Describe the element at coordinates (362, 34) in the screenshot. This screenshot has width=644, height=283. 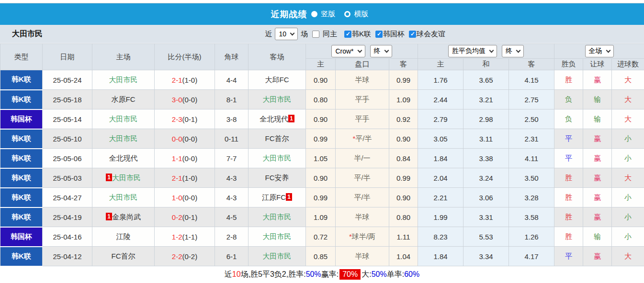
I see `kleague-label: 韩K联` at that location.